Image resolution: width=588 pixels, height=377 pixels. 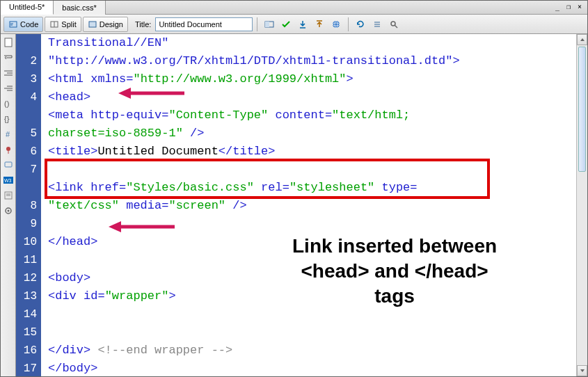 I want to click on title-label: Title:, so click(x=143, y=24).